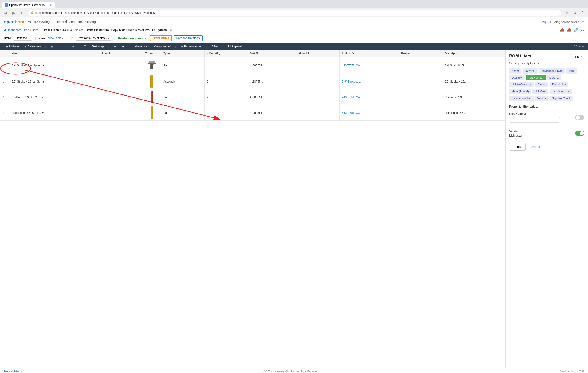 The image size is (588, 373). Describe the element at coordinates (59, 5) in the screenshot. I see `new-tab-button: +` at that location.